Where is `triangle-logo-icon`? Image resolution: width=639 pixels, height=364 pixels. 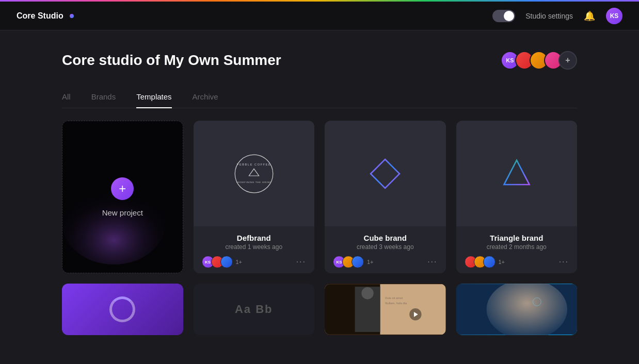 triangle-logo-icon is located at coordinates (517, 174).